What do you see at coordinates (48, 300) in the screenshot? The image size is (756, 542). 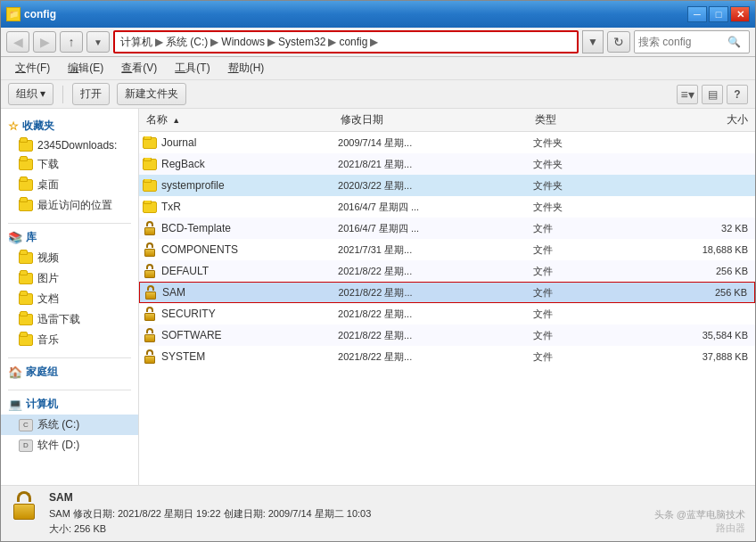 I see `sidebar-label-documents: 文档` at bounding box center [48, 300].